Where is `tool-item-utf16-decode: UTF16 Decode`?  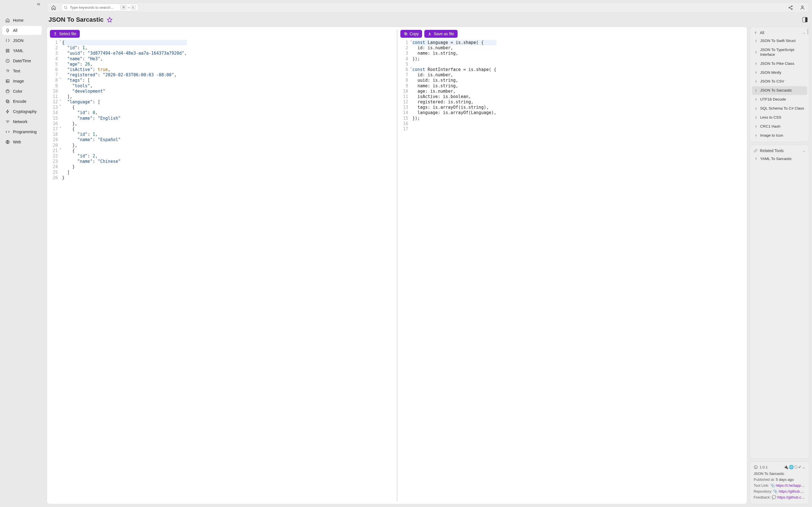
tool-item-utf16-decode: UTF16 Decode is located at coordinates (780, 100).